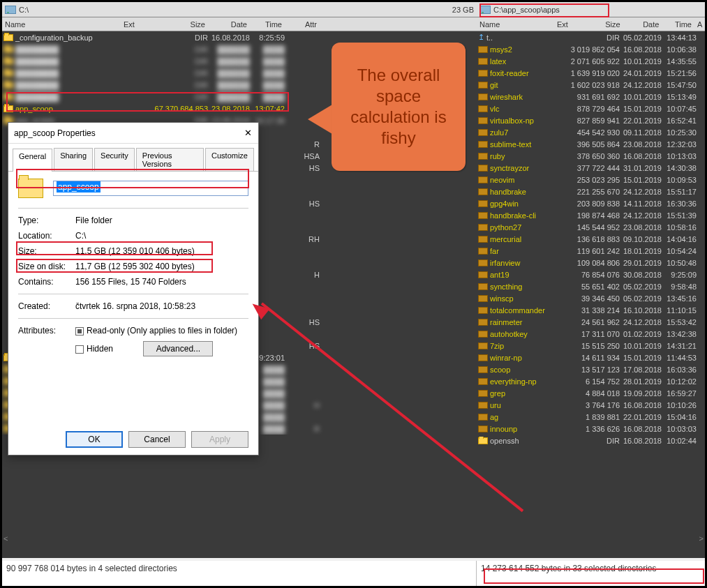  I want to click on list-item: scoop 13 517 12317.08.201816:03:36, so click(590, 370).